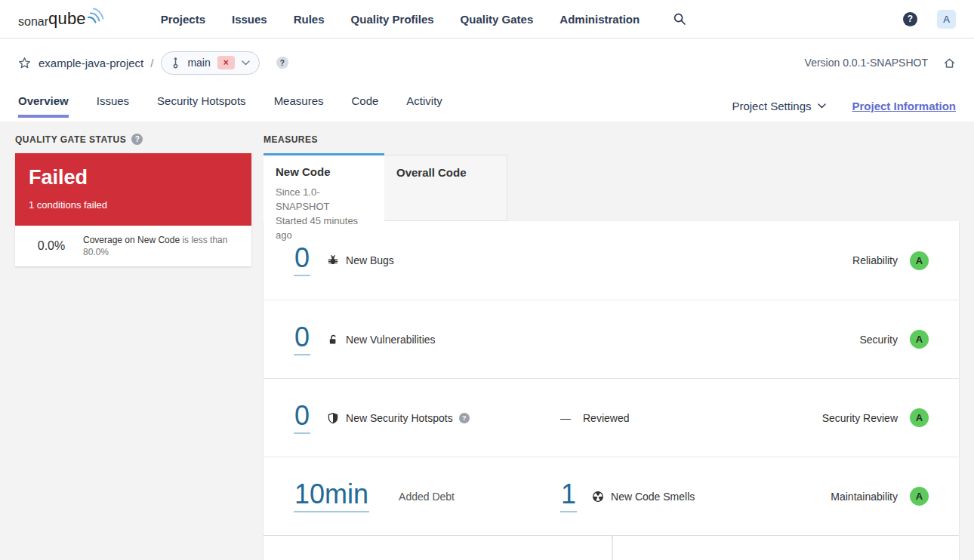  Describe the element at coordinates (91, 63) in the screenshot. I see `breadcrumb-project-name: example-java-project` at that location.